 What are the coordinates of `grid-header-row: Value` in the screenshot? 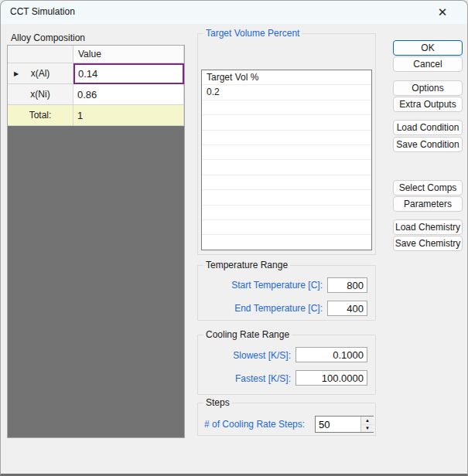 It's located at (96, 54).